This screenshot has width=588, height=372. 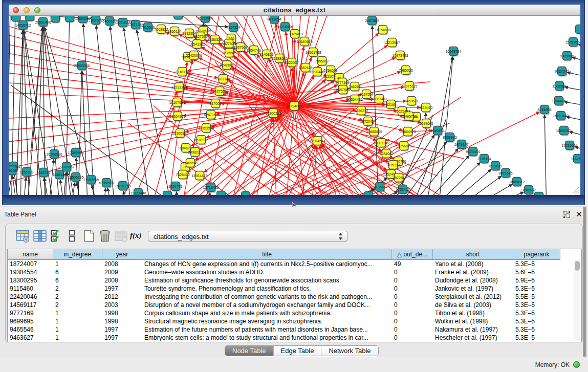 What do you see at coordinates (295, 313) in the screenshot?
I see `table-row: 977716911998Corpus callosum shape and si…` at bounding box center [295, 313].